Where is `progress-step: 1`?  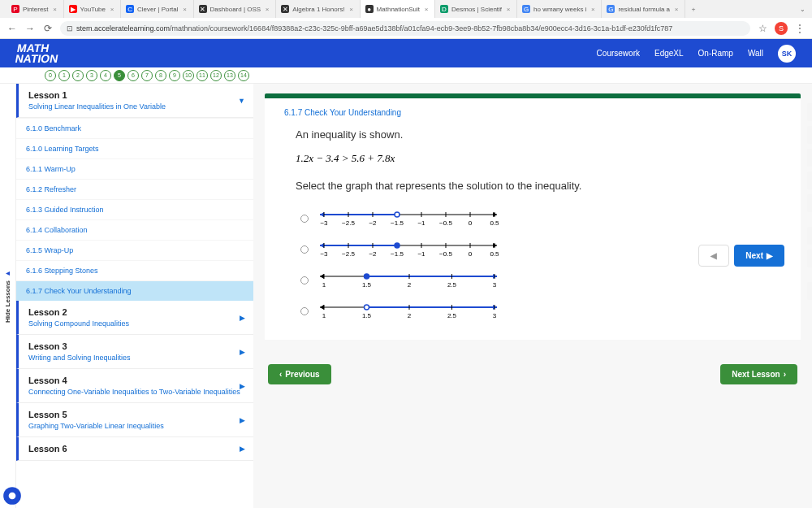 progress-step: 1 is located at coordinates (64, 76).